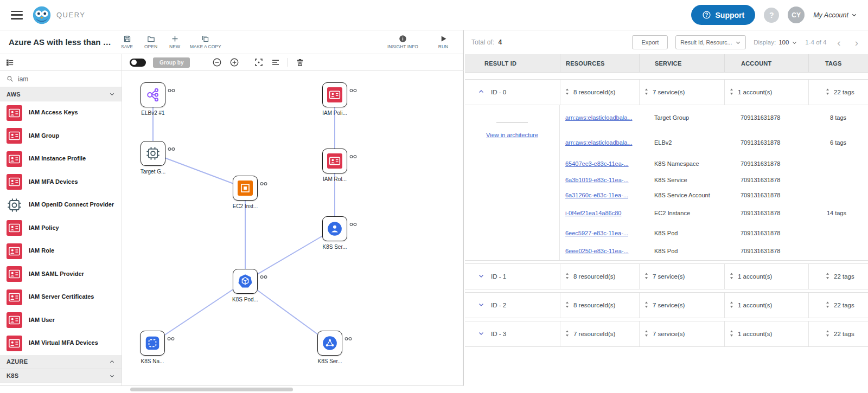 The height and width of the screenshot is (393, 868). Describe the element at coordinates (835, 15) in the screenshot. I see `my-account-menu: My Account` at that location.